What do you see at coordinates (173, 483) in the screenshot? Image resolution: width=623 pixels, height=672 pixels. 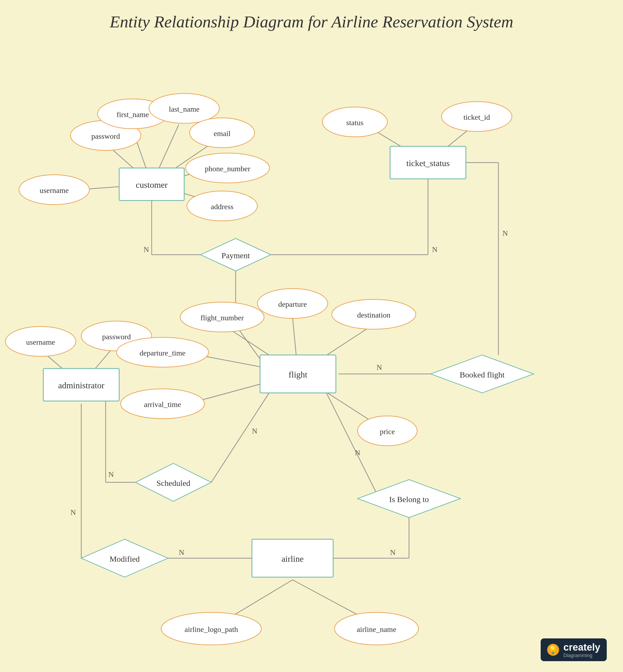 I see `rel-scheduled-label: Scheduled` at bounding box center [173, 483].